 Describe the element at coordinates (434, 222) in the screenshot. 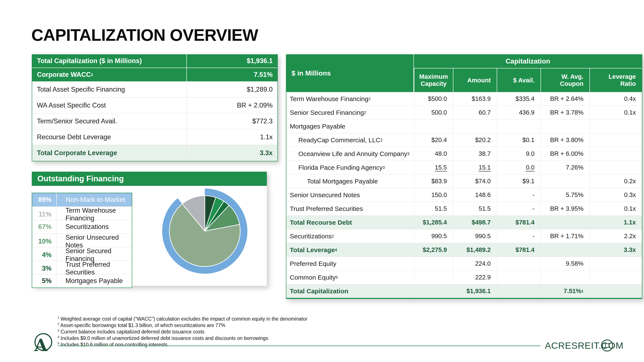

I see `row-cell: $1,285.4` at that location.